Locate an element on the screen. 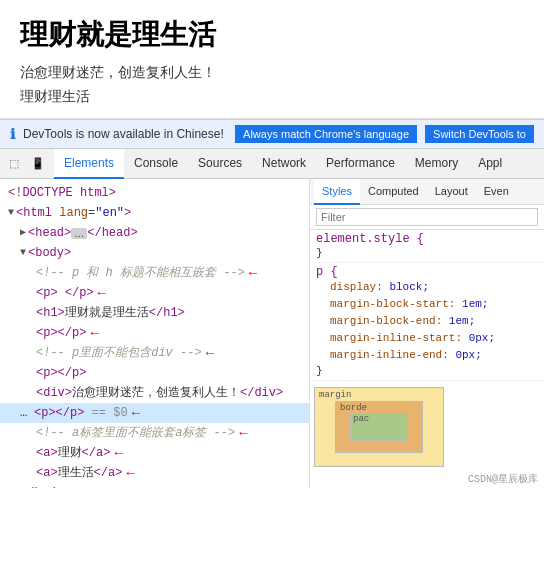 The height and width of the screenshot is (566, 544). html-doctype: <!DOCTYPE html> is located at coordinates (154, 193).